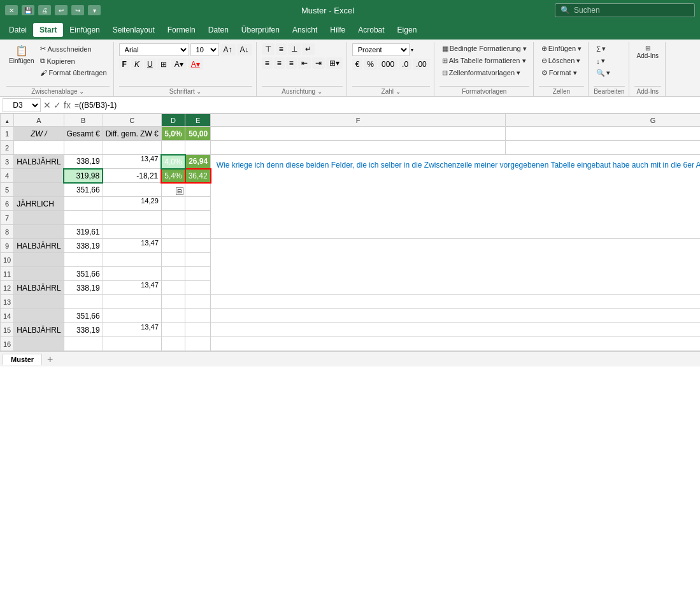  I want to click on cell-E5, so click(198, 190).